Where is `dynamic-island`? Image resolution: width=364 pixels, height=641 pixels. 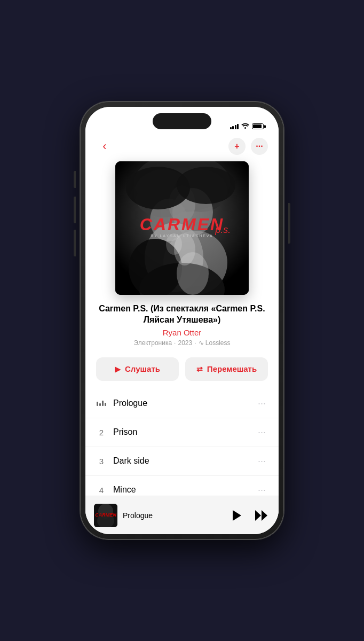 dynamic-island is located at coordinates (182, 121).